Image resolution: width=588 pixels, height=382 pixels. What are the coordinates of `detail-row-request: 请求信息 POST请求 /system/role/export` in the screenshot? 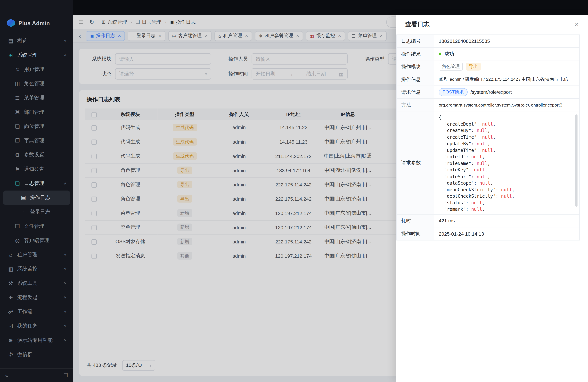 It's located at (488, 92).